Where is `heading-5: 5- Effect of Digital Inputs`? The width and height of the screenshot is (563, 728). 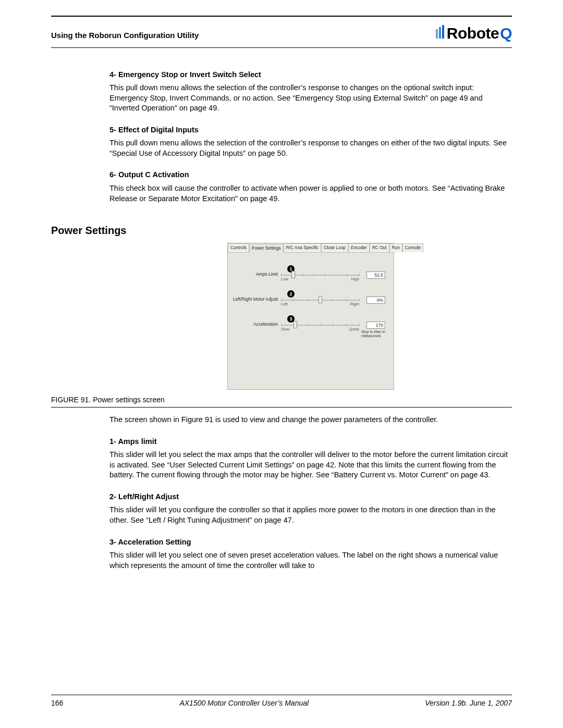
heading-5: 5- Effect of Digital Inputs is located at coordinates (311, 130).